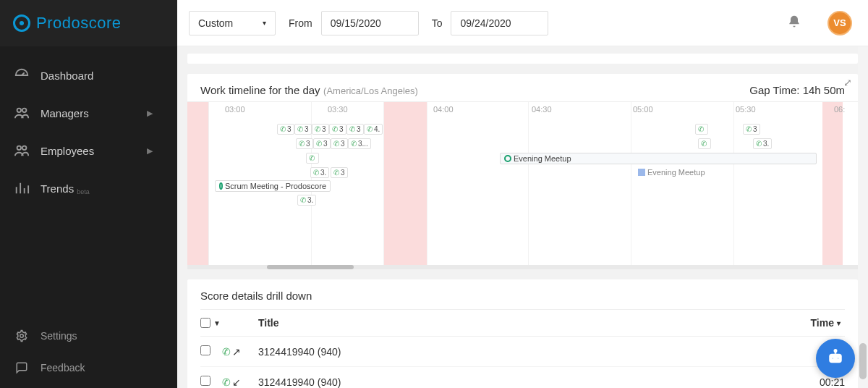  What do you see at coordinates (221, 186) in the screenshot?
I see `meeting-icon` at bounding box center [221, 186].